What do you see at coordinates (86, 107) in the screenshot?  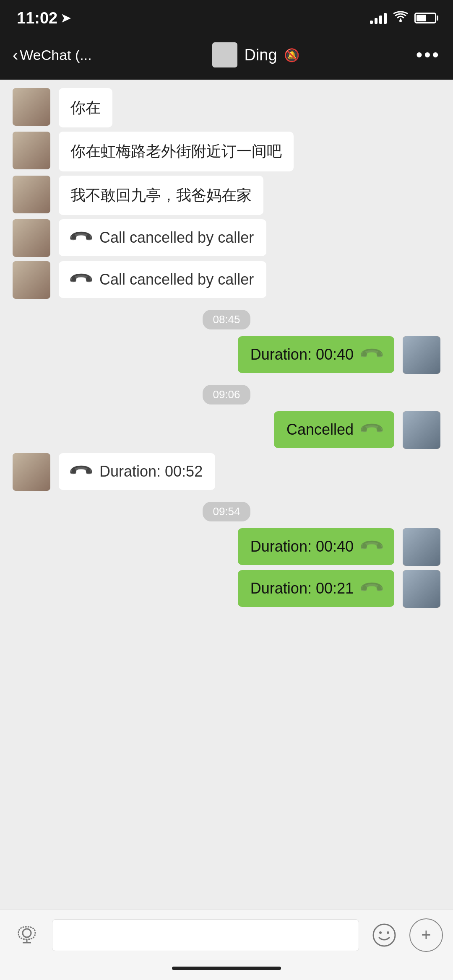 I see `message-text: 你在` at bounding box center [86, 107].